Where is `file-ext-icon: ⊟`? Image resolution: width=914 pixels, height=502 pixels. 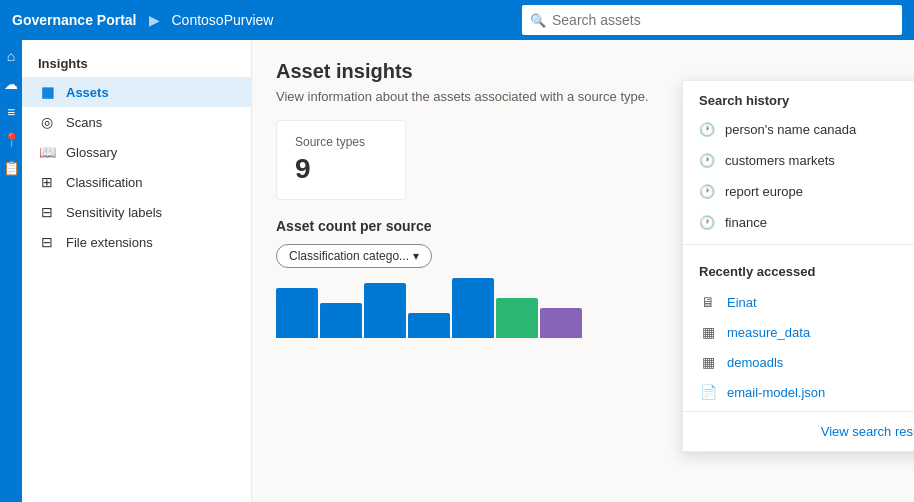
file-ext-icon: ⊟ is located at coordinates (47, 242).